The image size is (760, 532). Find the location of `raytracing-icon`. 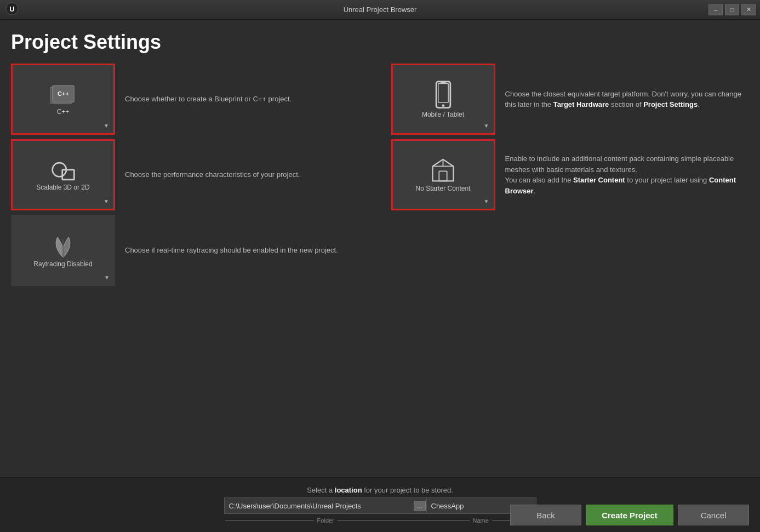

raytracing-icon is located at coordinates (63, 247).